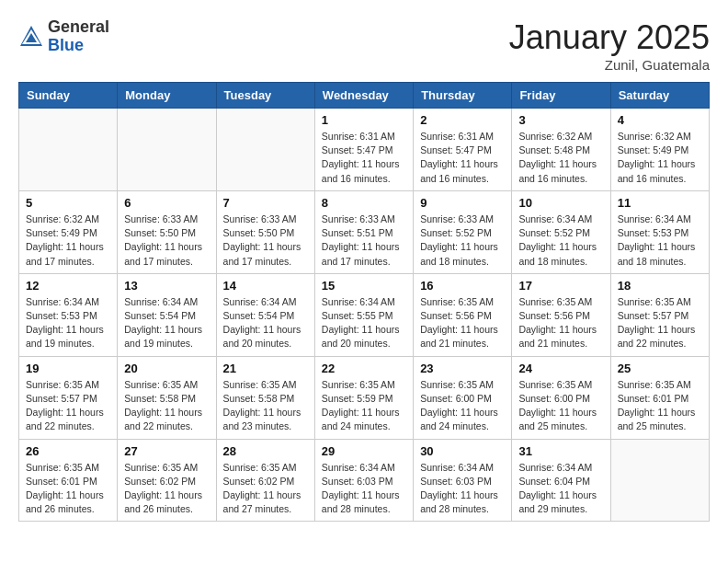  Describe the element at coordinates (364, 489) in the screenshot. I see `day-info: Sunrise: 6:34 AM Sunset: 6:03 PM Dayligh…` at that location.